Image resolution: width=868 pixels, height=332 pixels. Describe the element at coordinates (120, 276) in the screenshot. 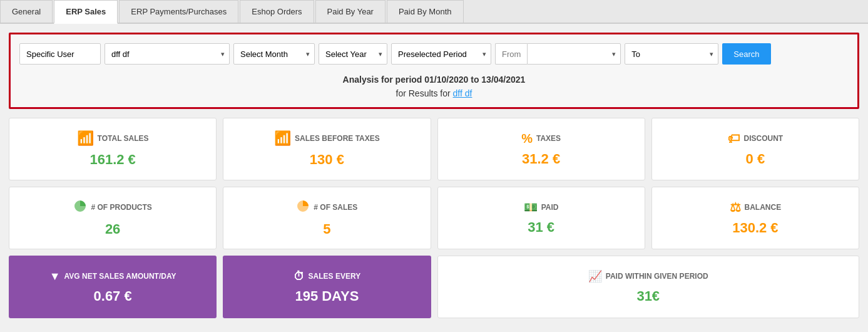

I see `card-label: AVG NET SALES AMOUNT/day` at that location.